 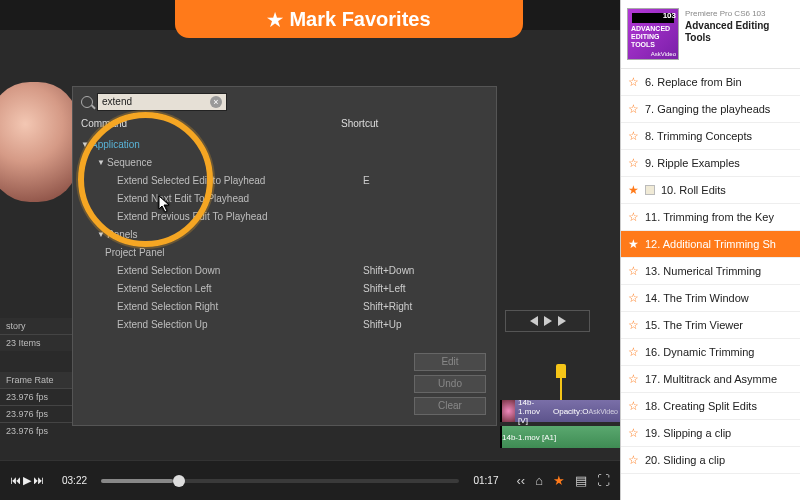 I want to click on home-icon: ⌂, so click(x=539, y=480).